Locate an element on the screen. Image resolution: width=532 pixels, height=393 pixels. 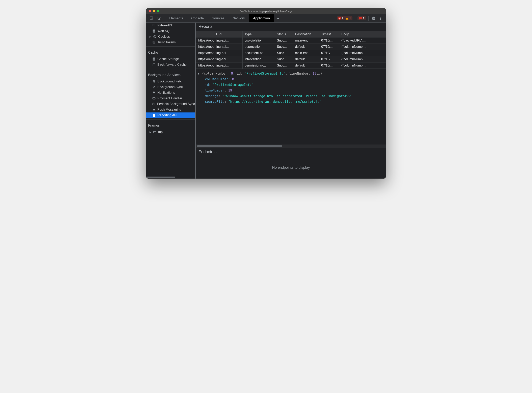
col-url: URL is located at coordinates (219, 34).